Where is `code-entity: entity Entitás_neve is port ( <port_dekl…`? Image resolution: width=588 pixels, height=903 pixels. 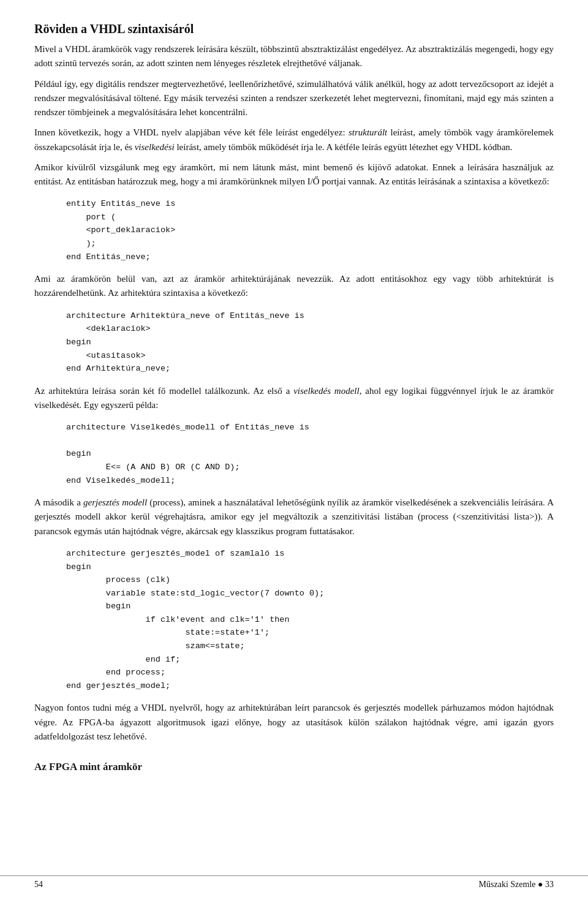 code-entity: entity Entitás_neve is port ( <port_dekl… is located at coordinates (310, 230).